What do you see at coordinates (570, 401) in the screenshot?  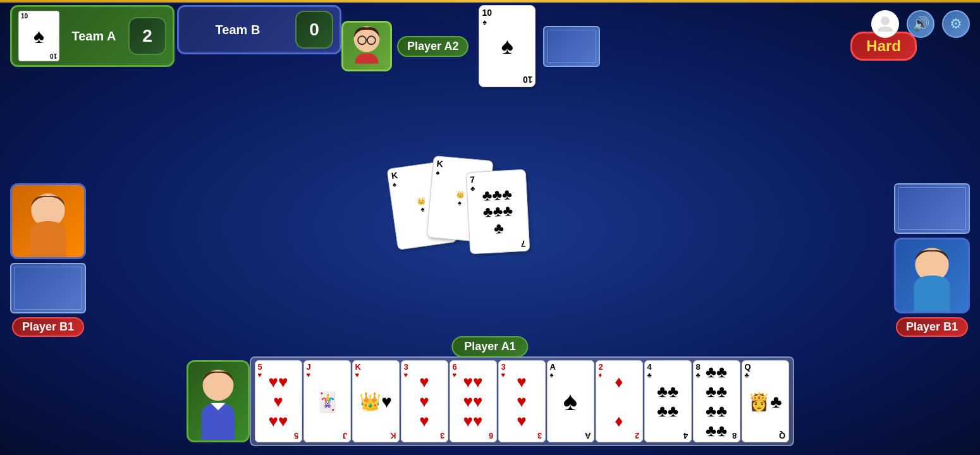 I see `card-as: A ♠ ♠ A` at bounding box center [570, 401].